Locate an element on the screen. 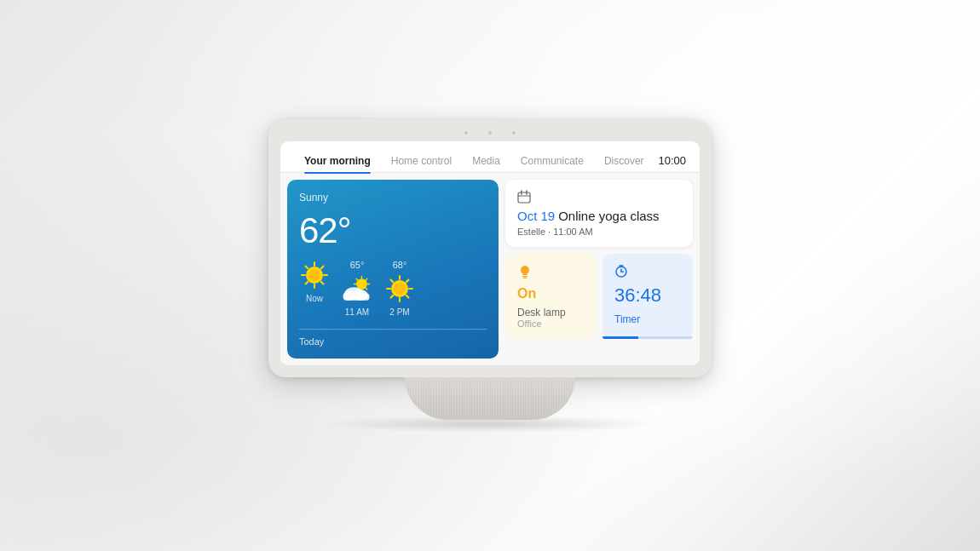  forecast-11am: 65° is located at coordinates (357, 288).